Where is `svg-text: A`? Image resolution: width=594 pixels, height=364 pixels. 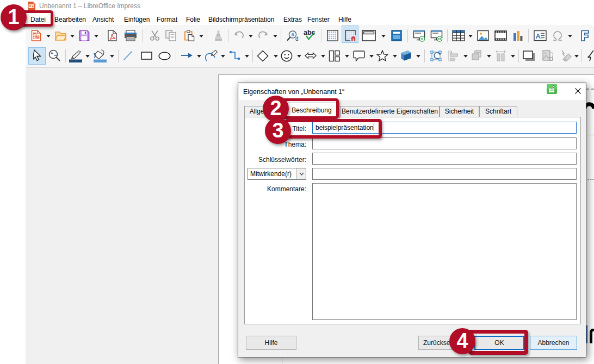
svg-text: A is located at coordinates (539, 36).